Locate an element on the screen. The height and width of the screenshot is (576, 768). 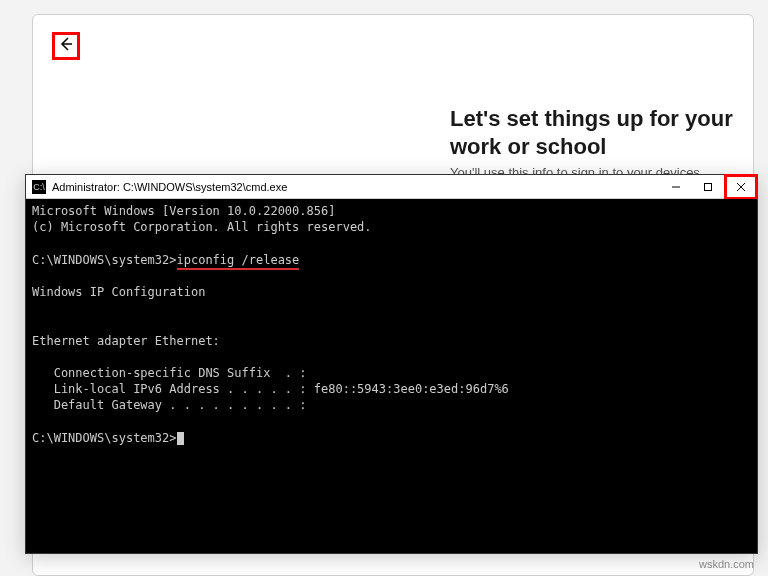
prompt-path-2: C:\WINDOWS\system32> is located at coordinates (104, 438).